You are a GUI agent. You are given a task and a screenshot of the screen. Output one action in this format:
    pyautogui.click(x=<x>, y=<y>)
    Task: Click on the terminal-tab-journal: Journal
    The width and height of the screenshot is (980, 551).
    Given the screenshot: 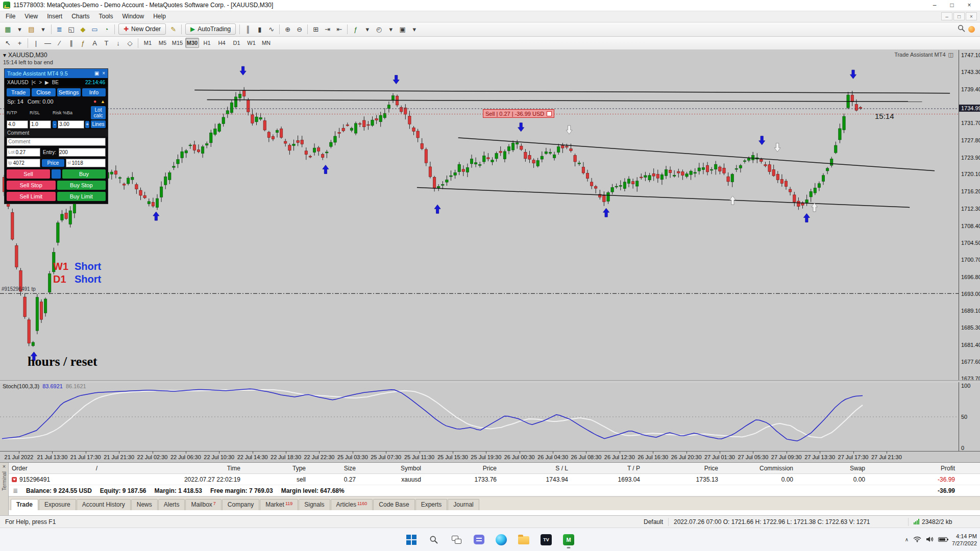 What is the action you would take?
    pyautogui.click(x=463, y=505)
    